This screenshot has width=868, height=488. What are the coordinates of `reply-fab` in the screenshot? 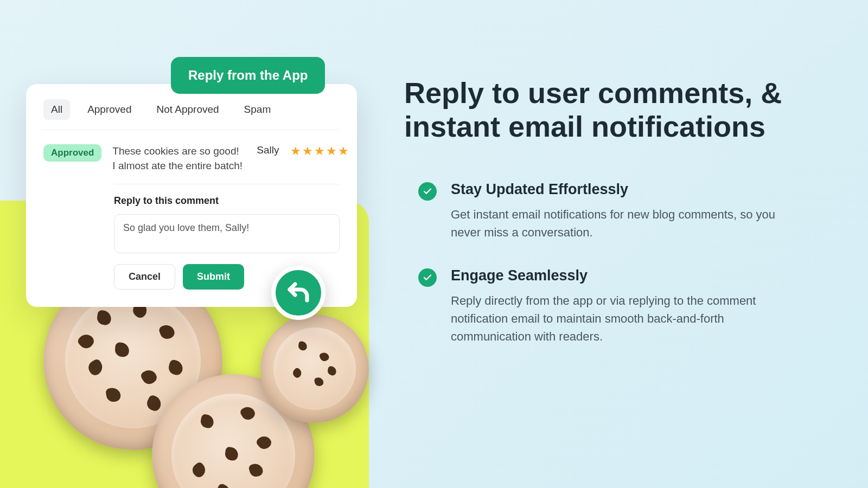 It's located at (298, 293).